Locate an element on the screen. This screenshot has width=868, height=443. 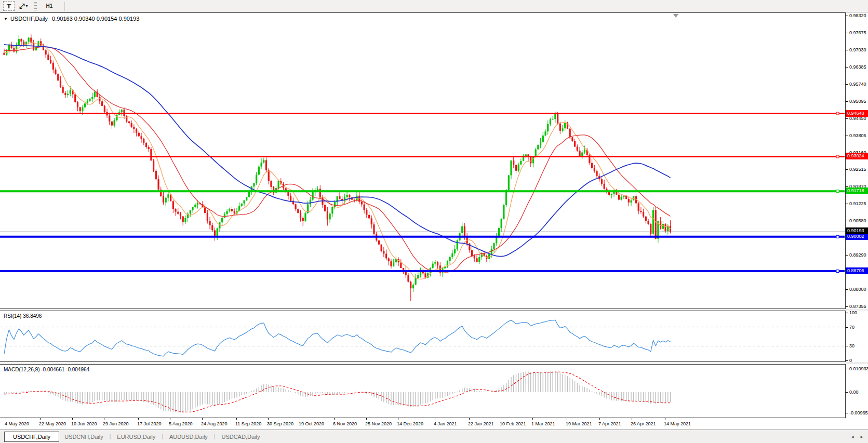
tab-usdcnh-daily: USDCNH,Daily is located at coordinates (84, 437).